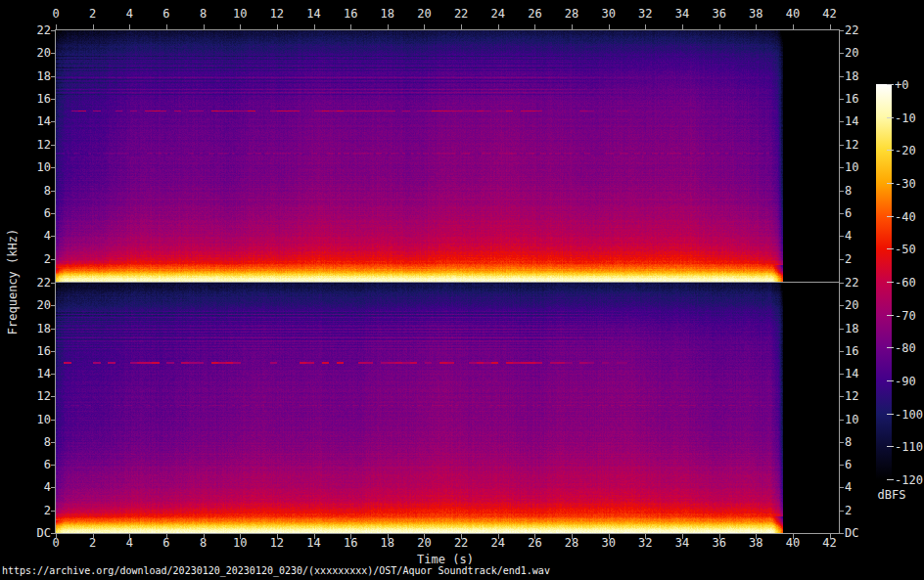  What do you see at coordinates (276, 571) in the screenshot?
I see `status-bar: https://archive.org/download/20230120_20…` at bounding box center [276, 571].